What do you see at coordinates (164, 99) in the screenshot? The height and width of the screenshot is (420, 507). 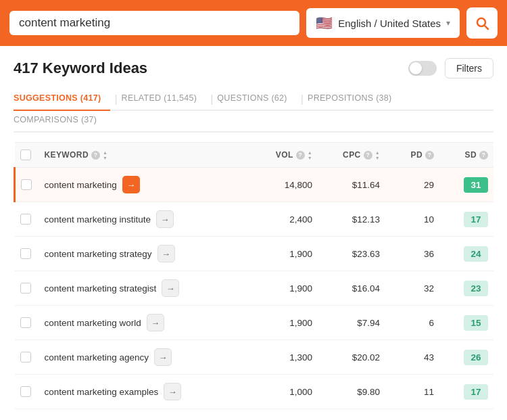 I see `tab-related: RELATED (11,545)` at bounding box center [164, 99].